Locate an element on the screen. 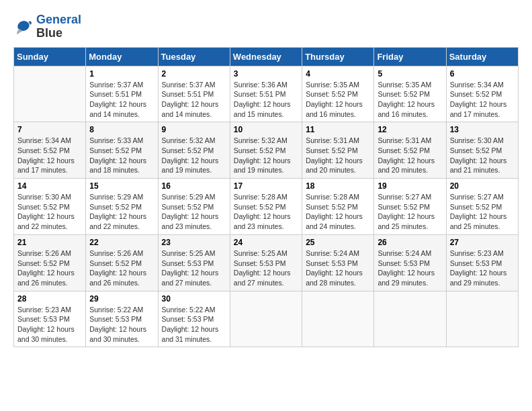 Image resolution: width=532 pixels, height=411 pixels. day-info: Sunrise: 5:29 AMSunset: 5:52 PMDaylight:… is located at coordinates (122, 212).